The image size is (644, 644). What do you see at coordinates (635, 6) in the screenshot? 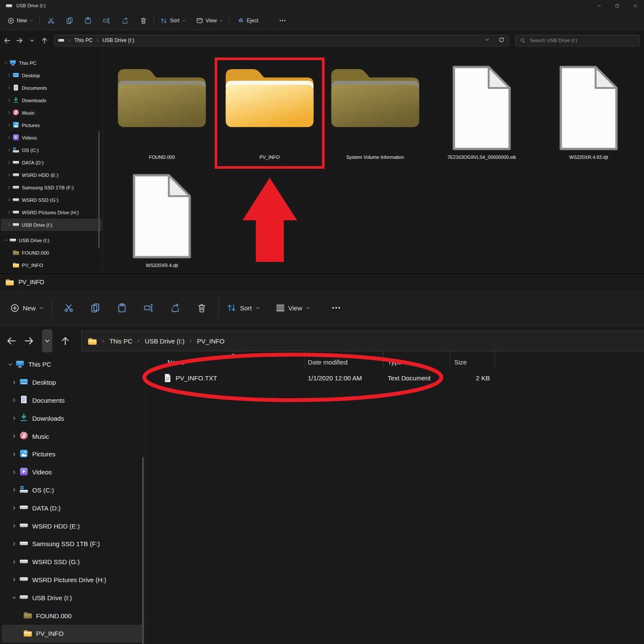
I see `close-button` at bounding box center [635, 6].